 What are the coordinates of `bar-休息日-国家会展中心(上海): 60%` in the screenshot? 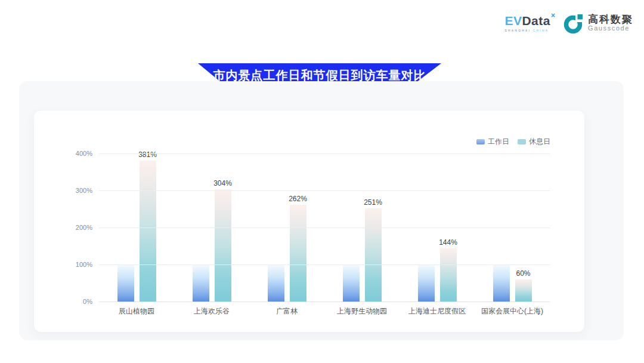 It's located at (524, 290).